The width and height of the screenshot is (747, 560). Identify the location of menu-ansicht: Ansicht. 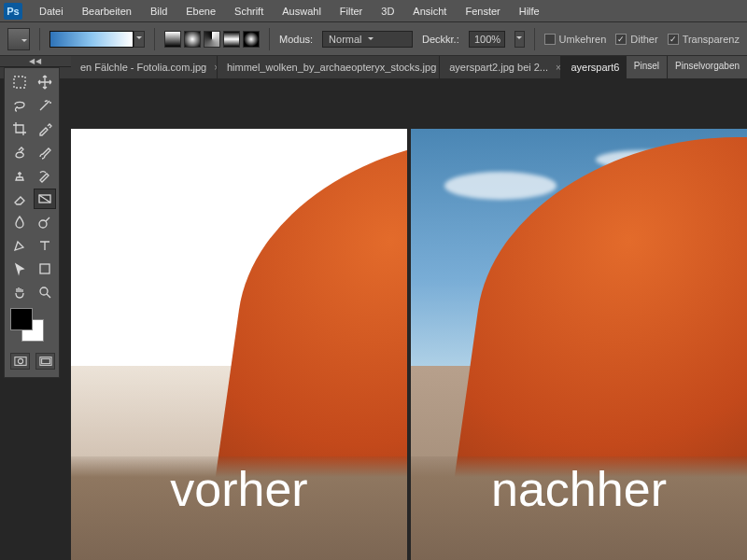
(430, 11).